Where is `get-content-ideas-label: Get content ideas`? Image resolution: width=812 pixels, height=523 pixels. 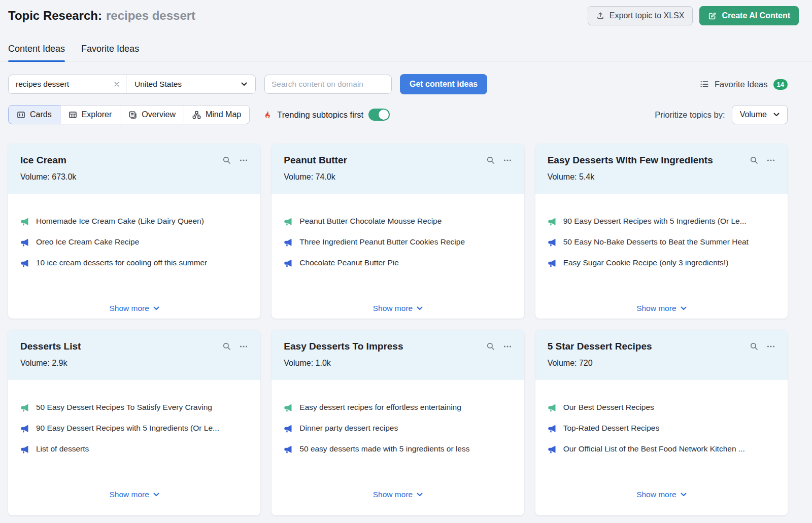 get-content-ideas-label: Get content ideas is located at coordinates (444, 84).